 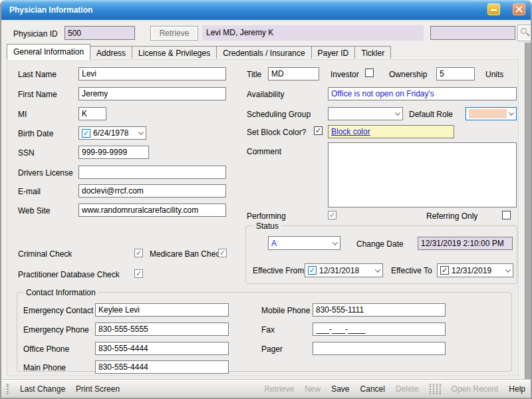 I want to click on change-date-field: 12/31/2019 2:10:00 PM, so click(x=466, y=243).